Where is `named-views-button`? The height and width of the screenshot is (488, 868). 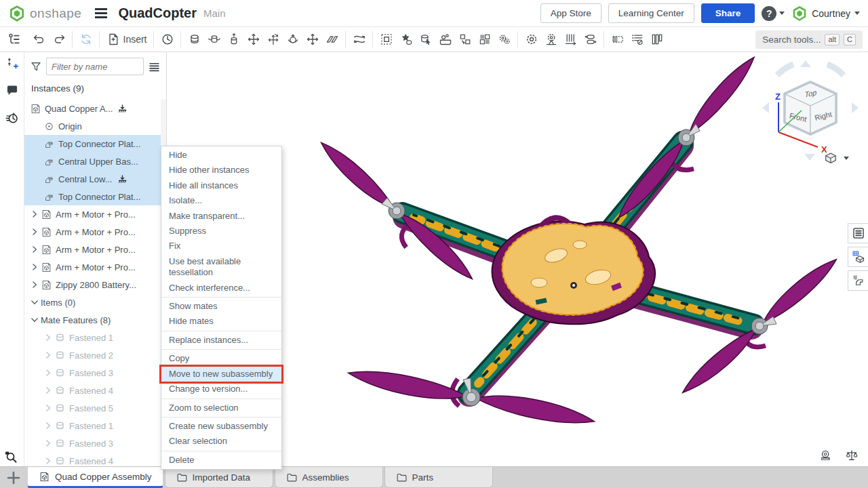
named-views-button is located at coordinates (656, 39).